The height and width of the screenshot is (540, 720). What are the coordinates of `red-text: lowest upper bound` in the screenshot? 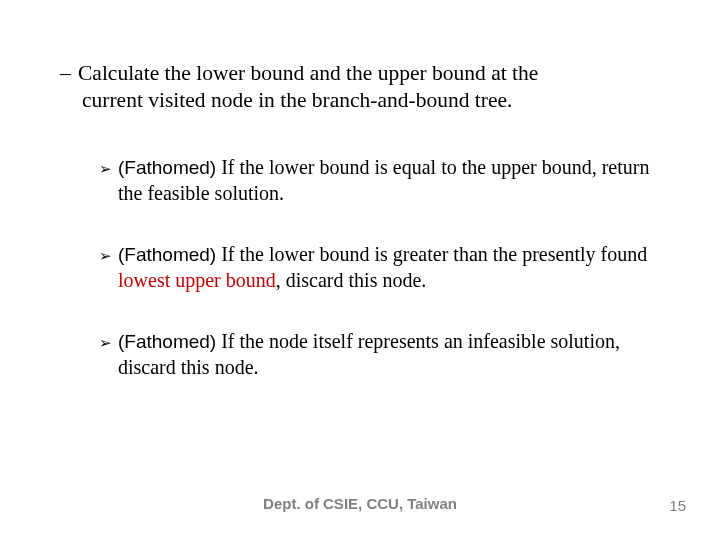 It's located at (197, 280).